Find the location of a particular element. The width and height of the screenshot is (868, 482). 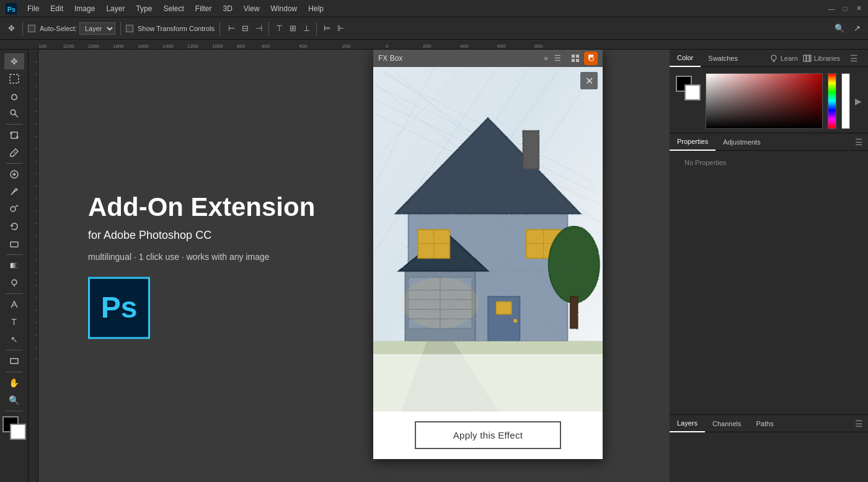

menu-help: Help is located at coordinates (316, 9).